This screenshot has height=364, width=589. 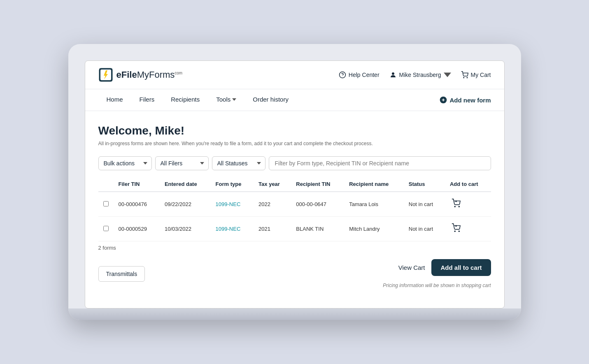 I want to click on plus-circle-icon, so click(x=443, y=100).